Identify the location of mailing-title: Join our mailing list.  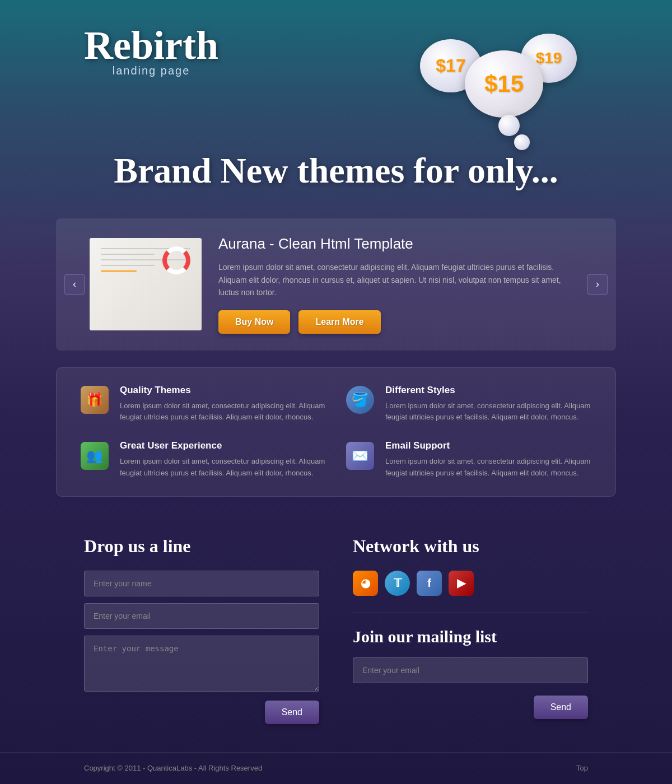
(470, 637).